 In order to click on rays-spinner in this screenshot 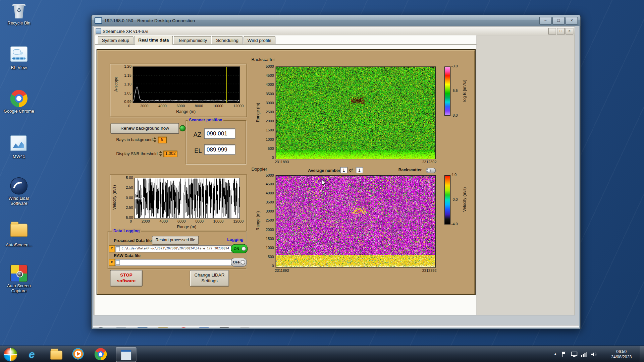, I will do `click(155, 140)`.